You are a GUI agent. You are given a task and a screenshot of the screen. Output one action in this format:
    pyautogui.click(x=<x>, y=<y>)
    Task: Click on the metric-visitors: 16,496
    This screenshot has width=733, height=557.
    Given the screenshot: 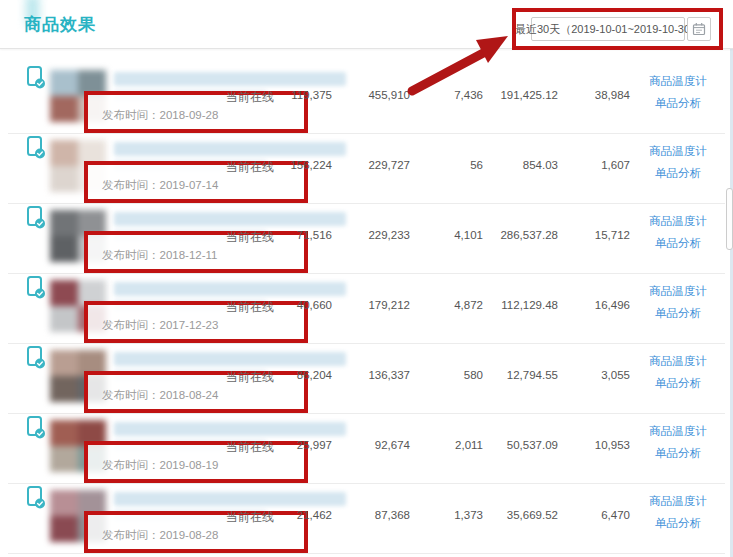 What is the action you would take?
    pyautogui.click(x=598, y=305)
    